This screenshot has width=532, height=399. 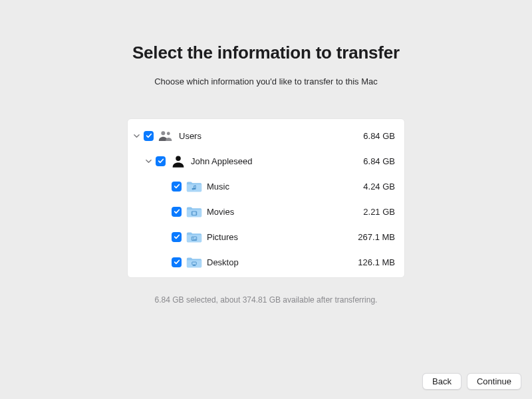 What do you see at coordinates (274, 186) in the screenshot?
I see `tree-label: Music` at bounding box center [274, 186].